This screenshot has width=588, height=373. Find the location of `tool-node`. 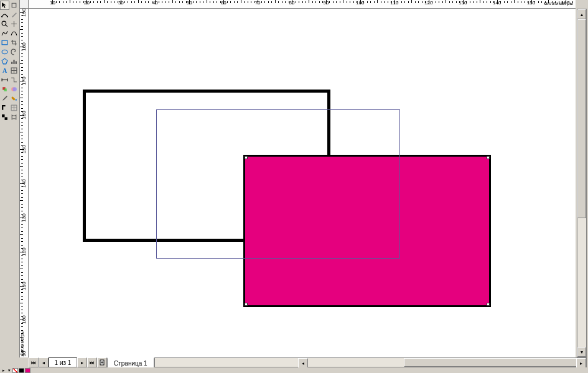

tool-node is located at coordinates (5, 15).